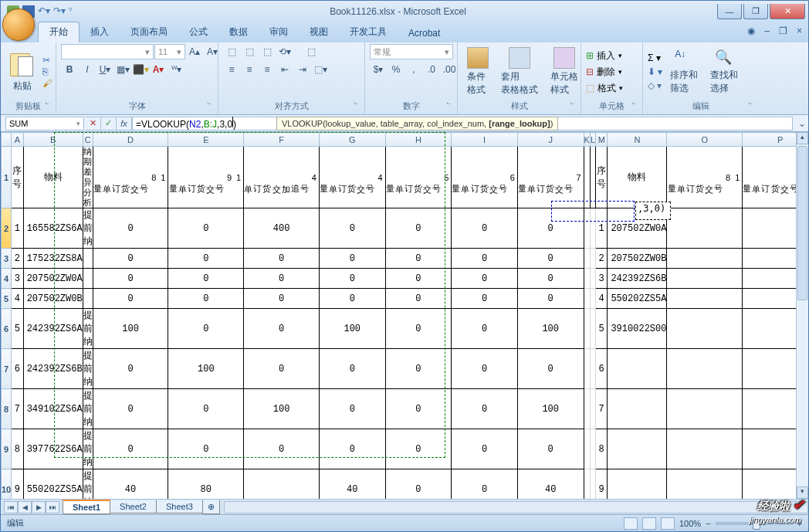 This screenshot has height=532, width=809. What do you see at coordinates (303, 69) in the screenshot?
I see `increase-indent-icon: ⇥` at bounding box center [303, 69].